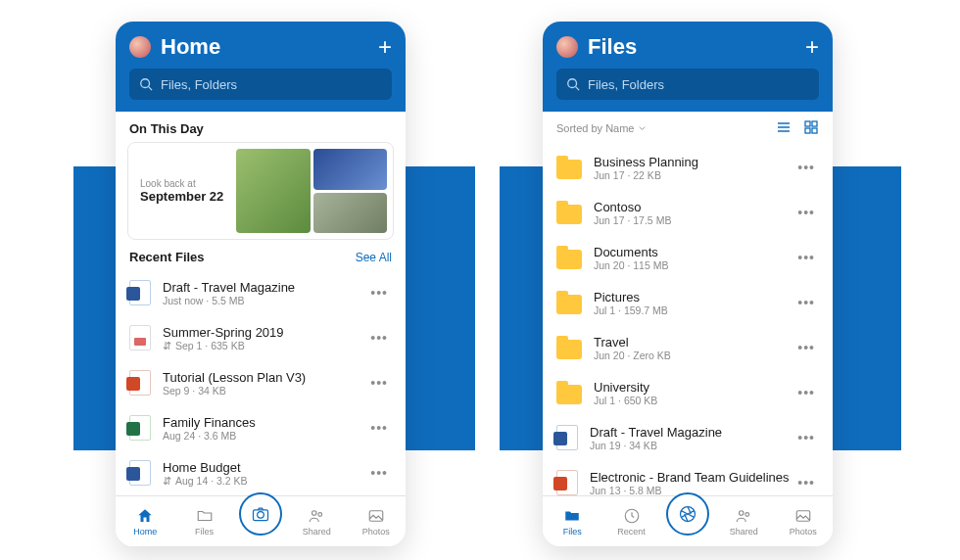 The width and height of the screenshot is (960, 560). What do you see at coordinates (264, 436) in the screenshot?
I see `file-meta: Aug 24 · 3.6 MB` at bounding box center [264, 436].